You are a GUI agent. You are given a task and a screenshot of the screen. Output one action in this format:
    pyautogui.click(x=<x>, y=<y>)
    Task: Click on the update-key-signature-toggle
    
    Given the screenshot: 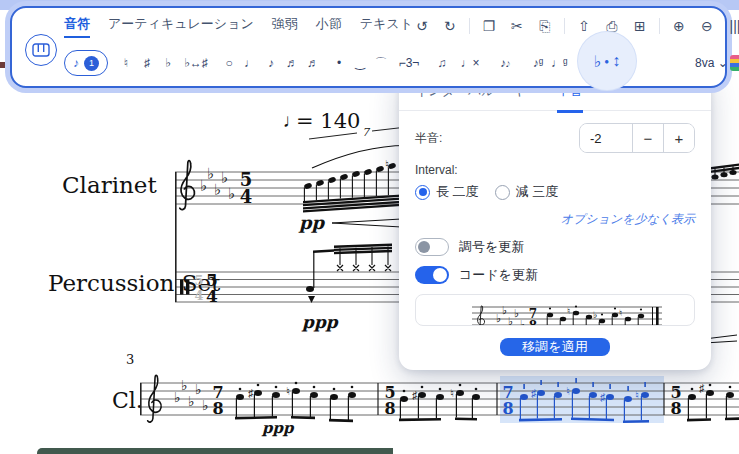 What is the action you would take?
    pyautogui.click(x=432, y=247)
    